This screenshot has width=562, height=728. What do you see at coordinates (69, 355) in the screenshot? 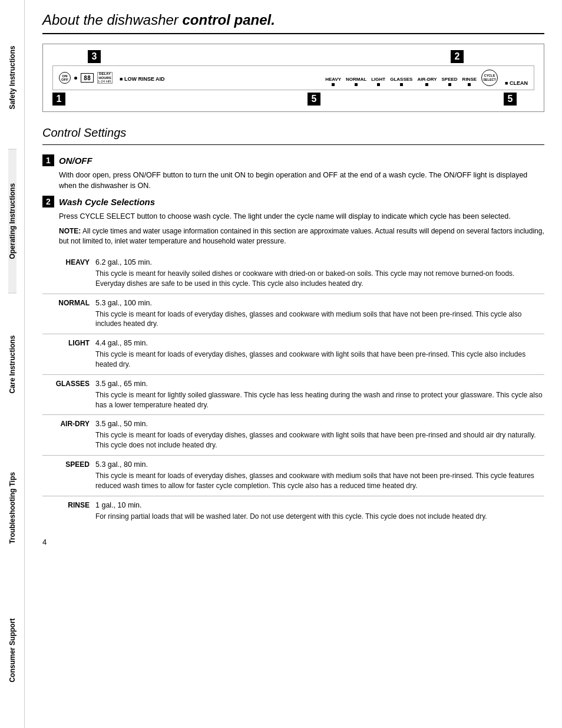
I see `cycle-name-light: LIGHT` at bounding box center [69, 355].